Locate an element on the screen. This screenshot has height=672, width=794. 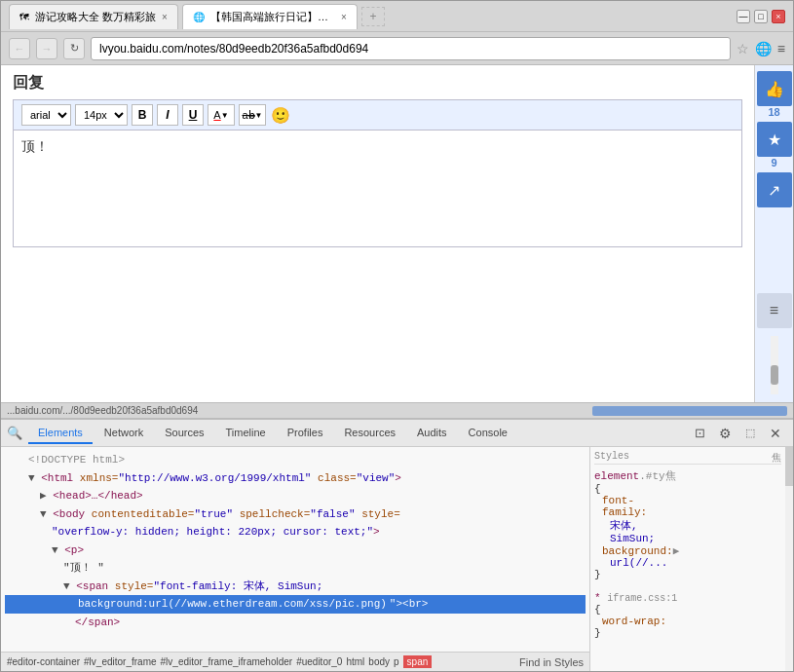
size-select: 14px is located at coordinates (101, 115).